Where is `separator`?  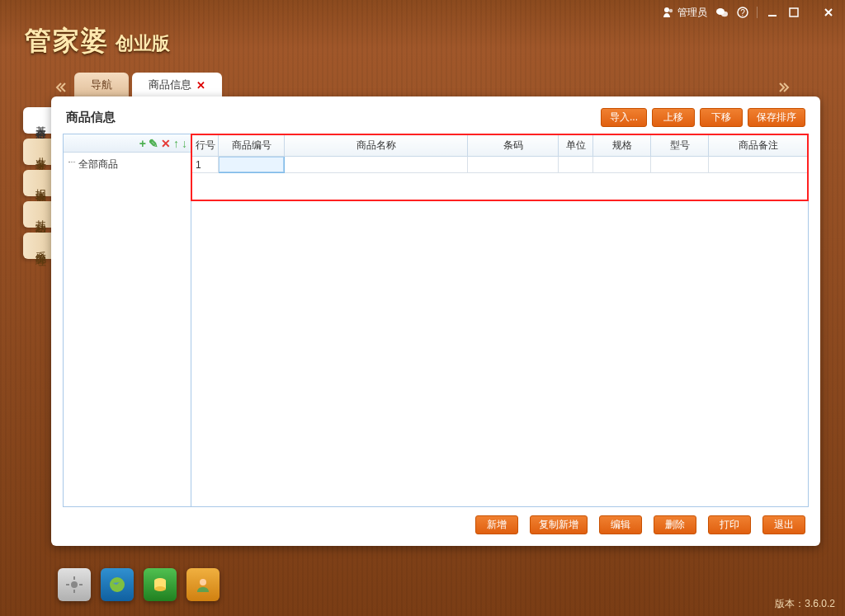
separator is located at coordinates (758, 12).